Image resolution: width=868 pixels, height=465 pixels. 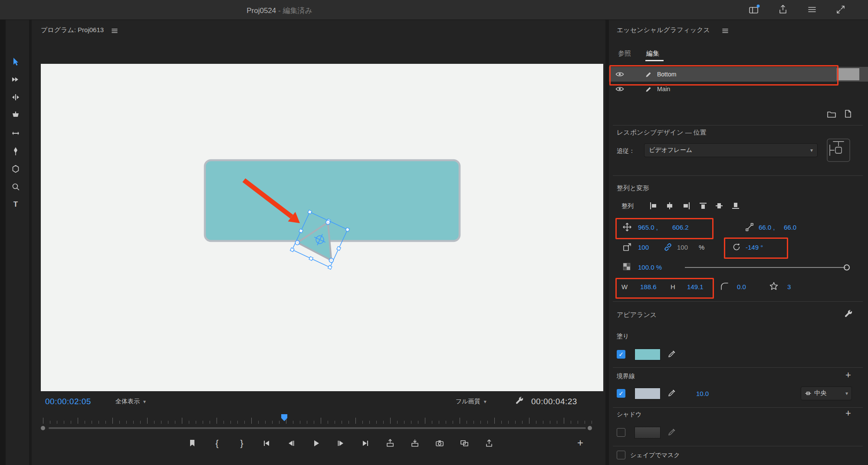 I want to click on mask-with-shape-checkbox, so click(x=621, y=455).